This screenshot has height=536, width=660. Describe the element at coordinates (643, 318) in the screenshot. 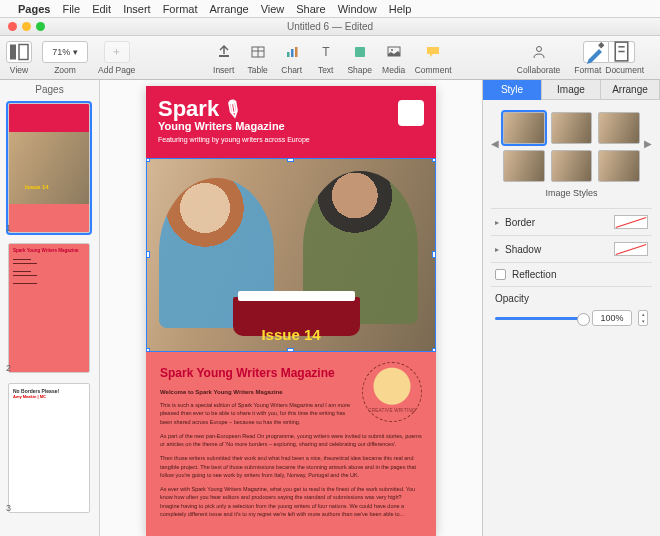

I see `opacity-stepper: ▴▾` at that location.